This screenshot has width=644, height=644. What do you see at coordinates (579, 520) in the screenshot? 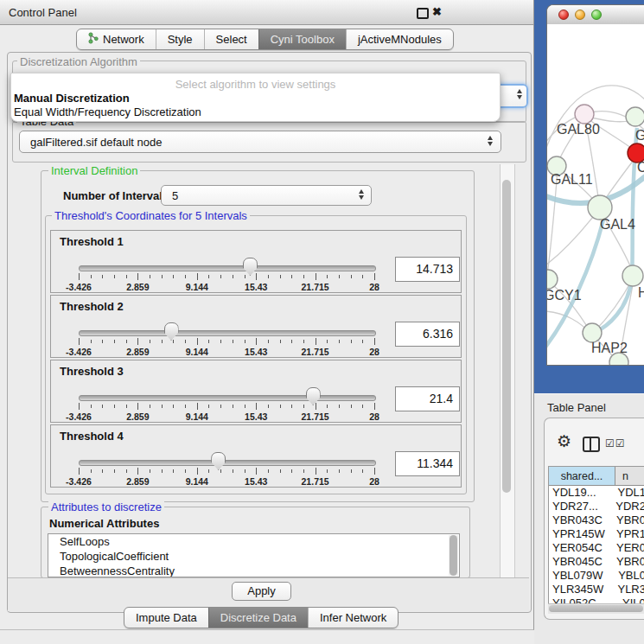
I see `cell-shared-name: YBR043C` at bounding box center [579, 520].